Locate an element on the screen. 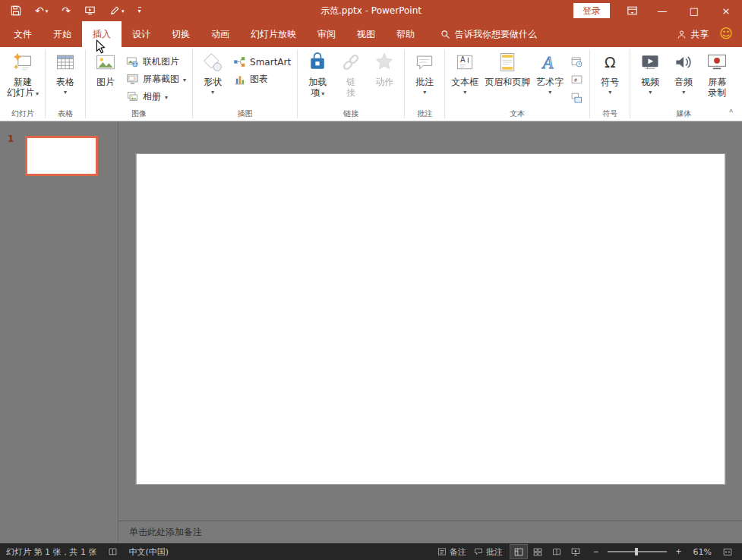 The height and width of the screenshot is (560, 742). group-comments: 批注 ▾ 批注 is located at coordinates (425, 83).